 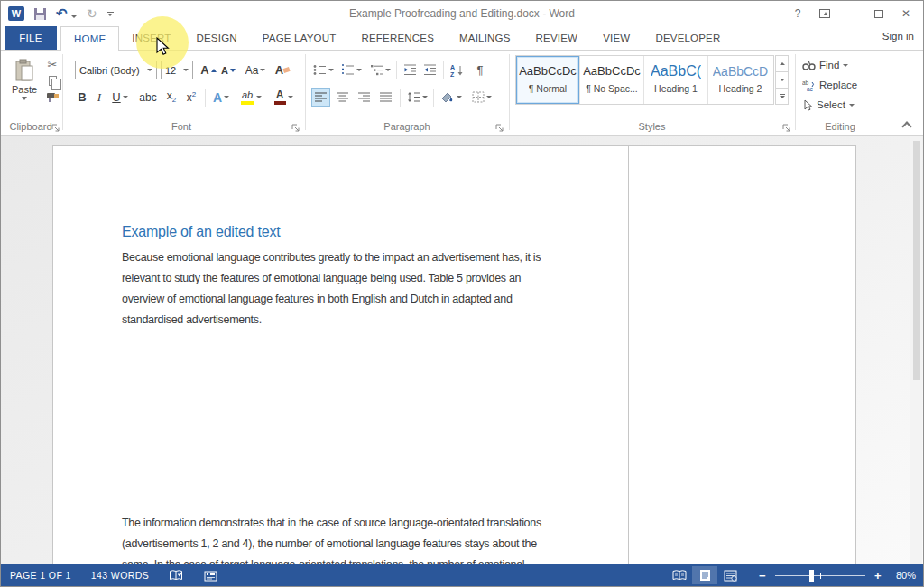 I want to click on find-button: Find, so click(x=825, y=65).